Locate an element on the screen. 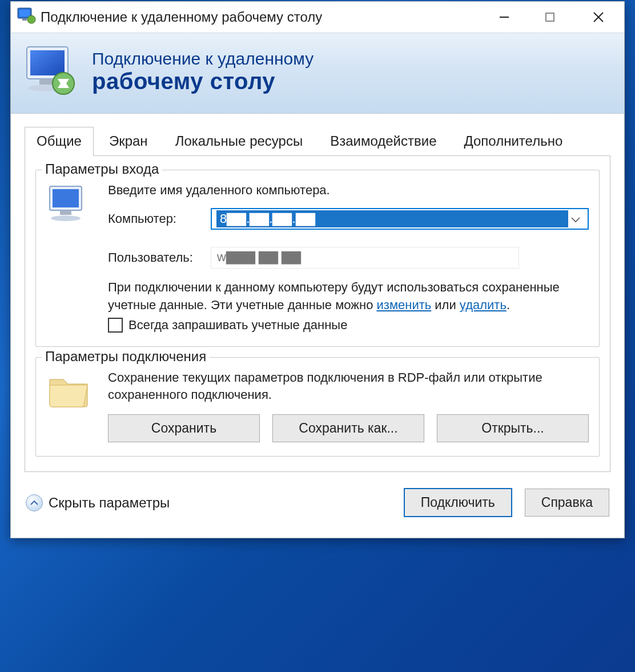  login-group-legend: Параметры входа is located at coordinates (102, 169).